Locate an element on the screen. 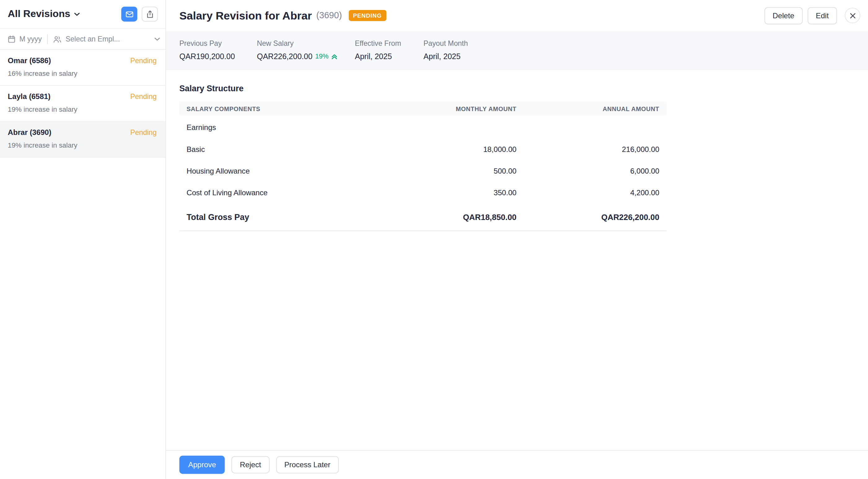 The height and width of the screenshot is (479, 868). employee-name: Omar (6586) is located at coordinates (29, 61).